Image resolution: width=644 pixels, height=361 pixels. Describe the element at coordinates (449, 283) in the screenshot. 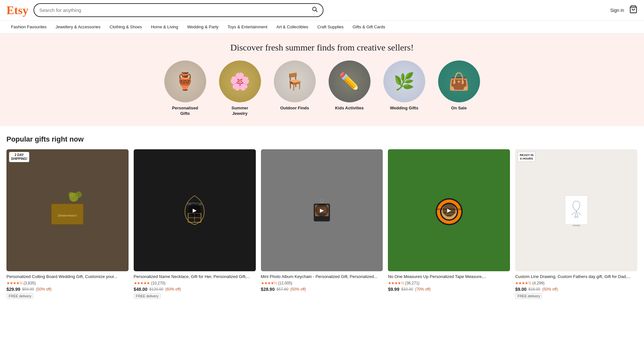

I see `stars-tape-measure: ★★★★½ (36,271)` at that location.